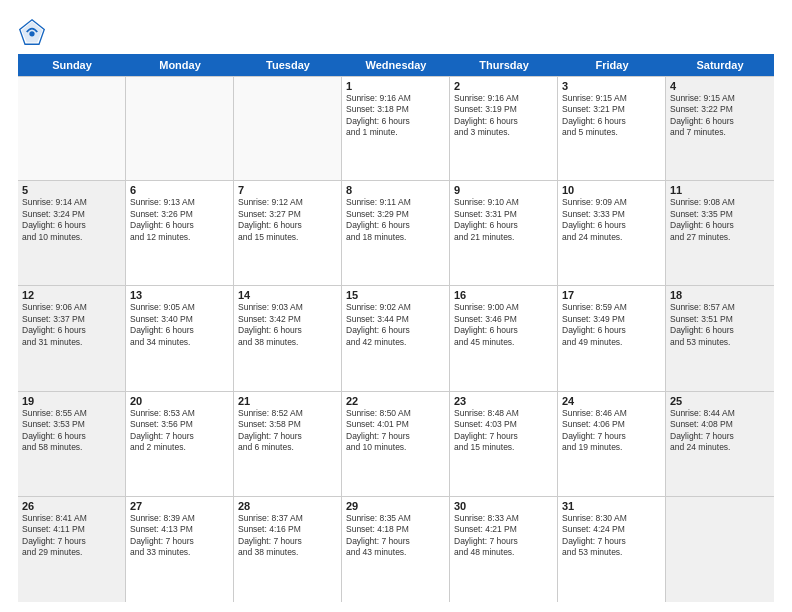  What do you see at coordinates (180, 506) in the screenshot?
I see `day-number: 27` at bounding box center [180, 506].